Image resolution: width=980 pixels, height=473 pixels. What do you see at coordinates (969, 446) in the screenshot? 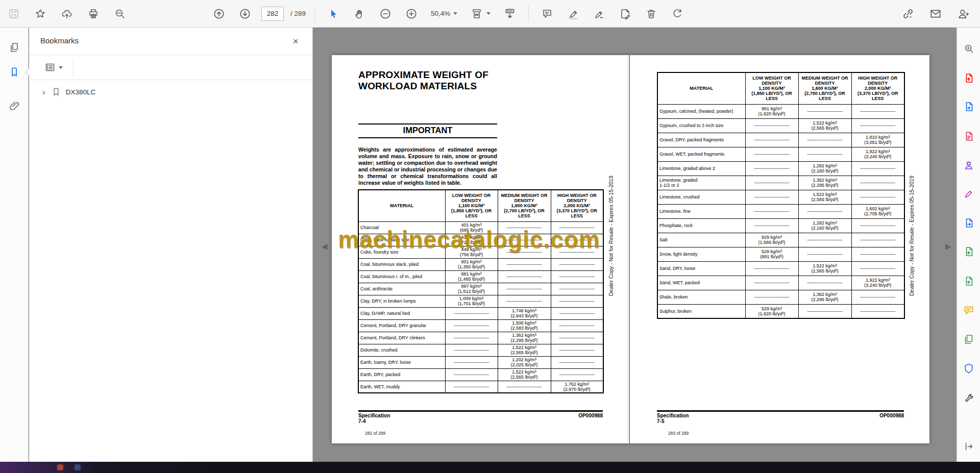
I see `collapse-pane-icon` at bounding box center [969, 446].